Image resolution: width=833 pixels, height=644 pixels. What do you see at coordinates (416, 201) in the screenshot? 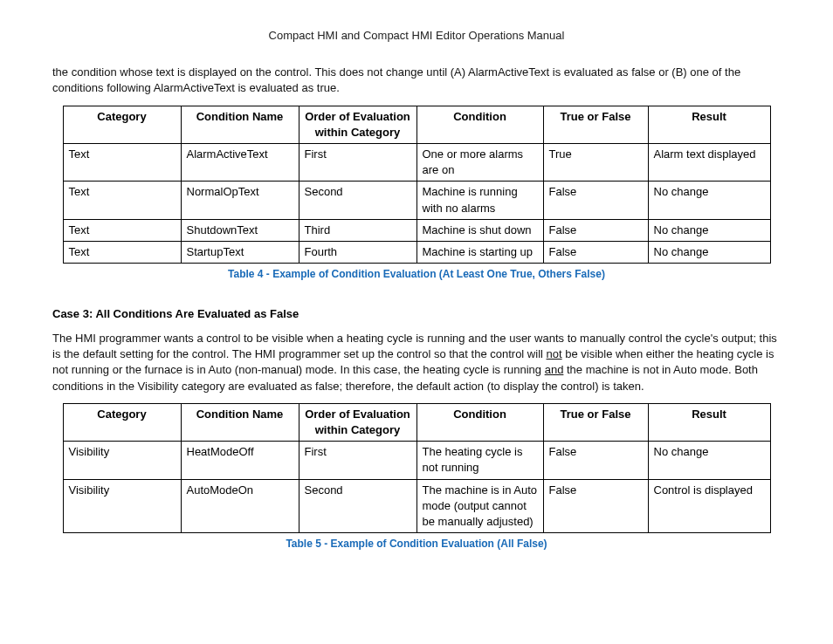
I see `table-row: Text NormalOpText Second Machine is runn…` at bounding box center [416, 201].